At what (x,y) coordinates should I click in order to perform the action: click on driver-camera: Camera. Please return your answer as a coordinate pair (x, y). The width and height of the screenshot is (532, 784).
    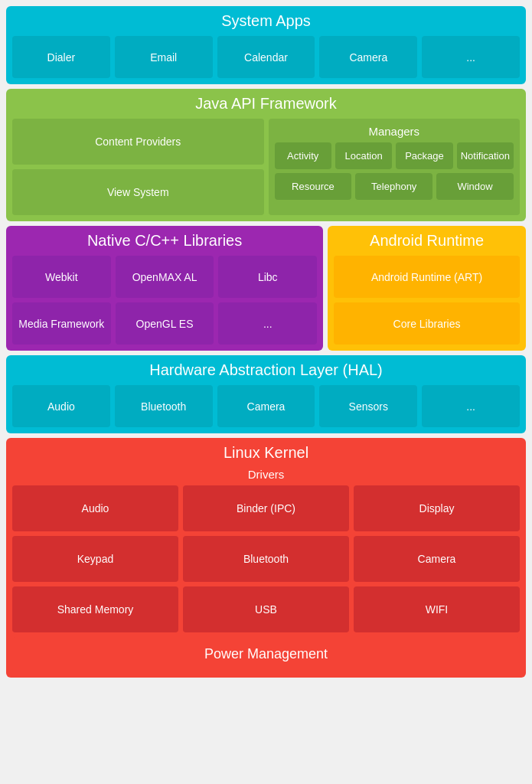
    Looking at the image, I should click on (436, 559).